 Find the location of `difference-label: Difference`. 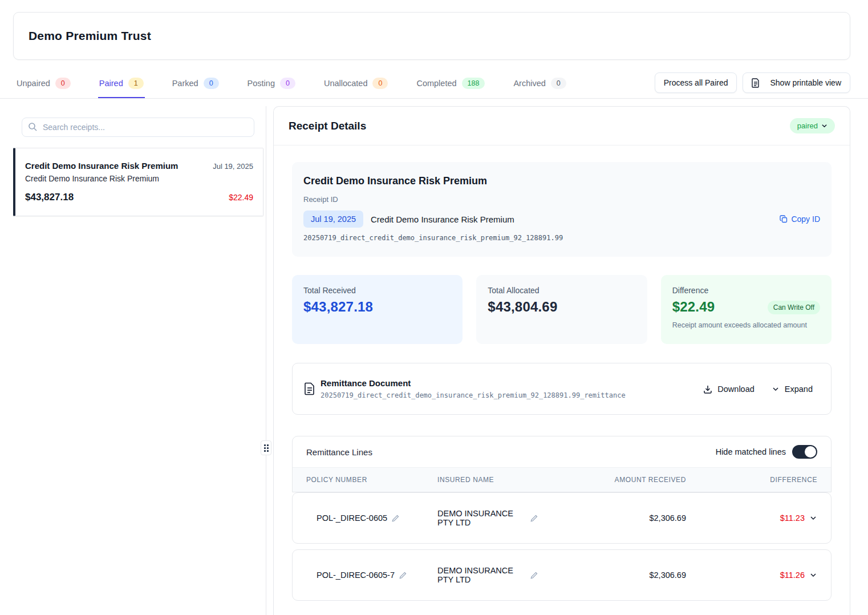

difference-label: Difference is located at coordinates (693, 290).